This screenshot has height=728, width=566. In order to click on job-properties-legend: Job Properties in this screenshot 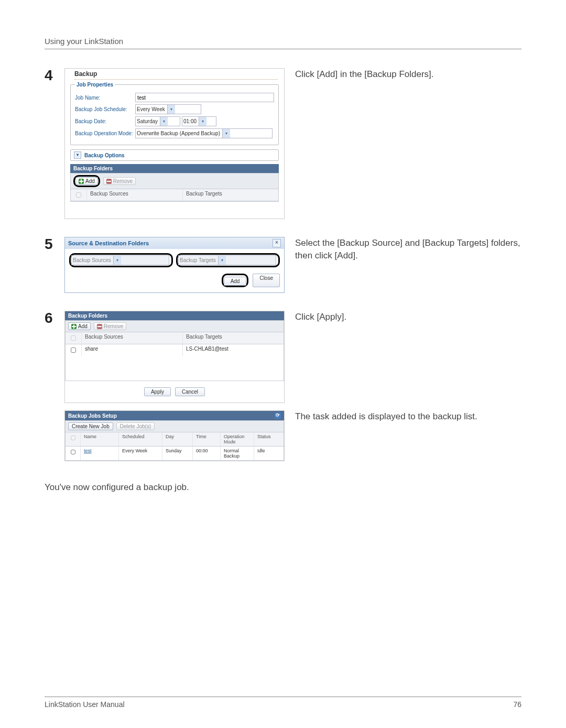, I will do `click(95, 85)`.